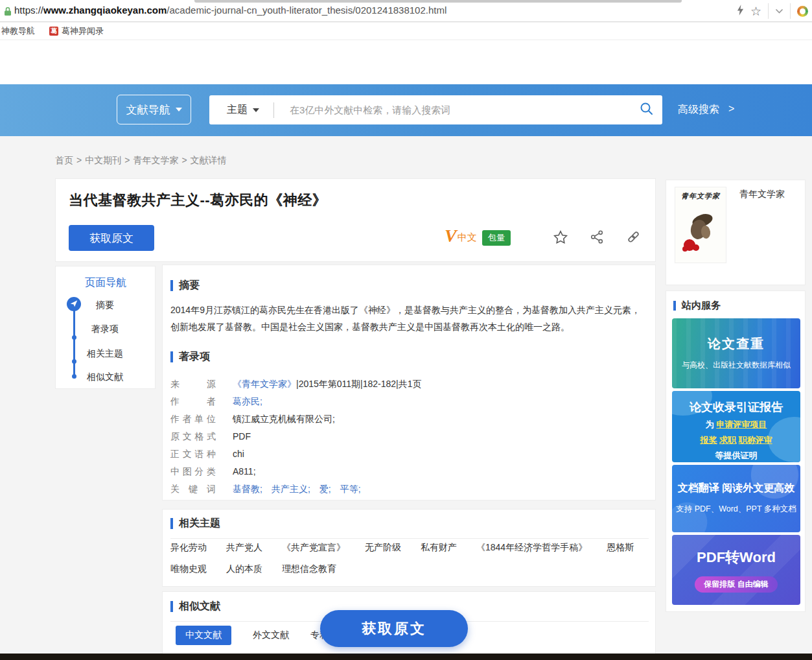  Describe the element at coordinates (736, 570) in the screenshot. I see `service-pdf-to-word: PDF转Word 保留排版 自由编辑` at that location.